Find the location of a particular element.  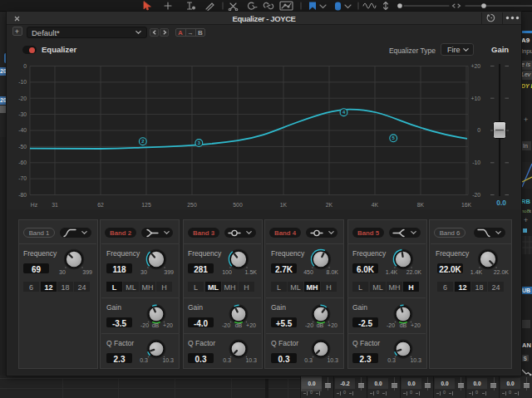

svg-text: 62 is located at coordinates (101, 204).